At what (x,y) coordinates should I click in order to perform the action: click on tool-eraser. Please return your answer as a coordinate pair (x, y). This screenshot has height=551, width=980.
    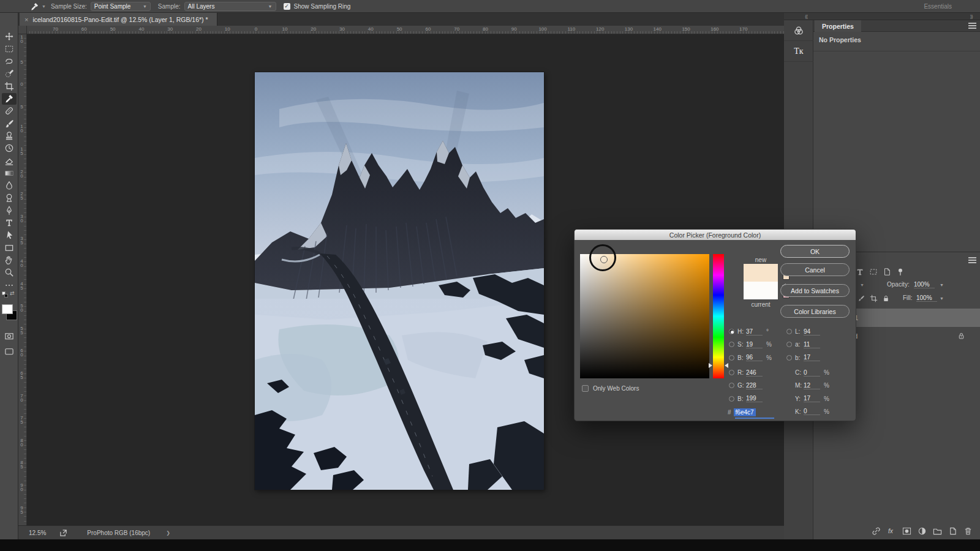
    Looking at the image, I should click on (9, 160).